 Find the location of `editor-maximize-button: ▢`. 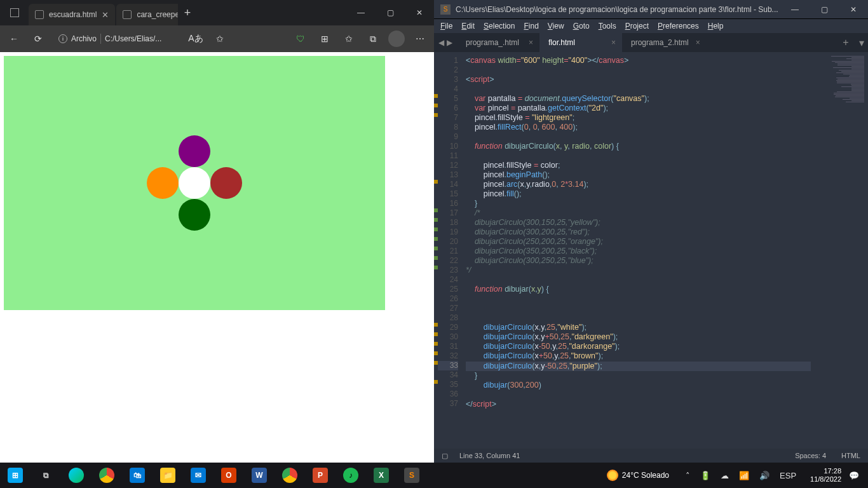

editor-maximize-button: ▢ is located at coordinates (824, 10).